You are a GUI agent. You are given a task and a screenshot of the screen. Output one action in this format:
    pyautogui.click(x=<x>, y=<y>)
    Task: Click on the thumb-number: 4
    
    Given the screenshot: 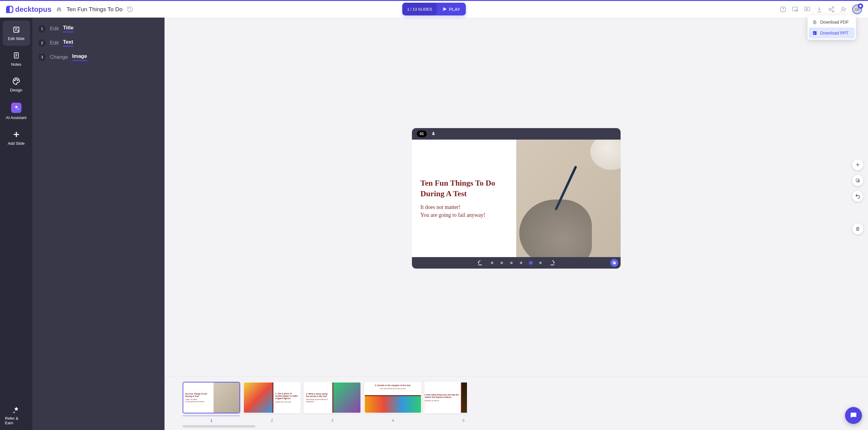 What is the action you would take?
    pyautogui.click(x=393, y=420)
    